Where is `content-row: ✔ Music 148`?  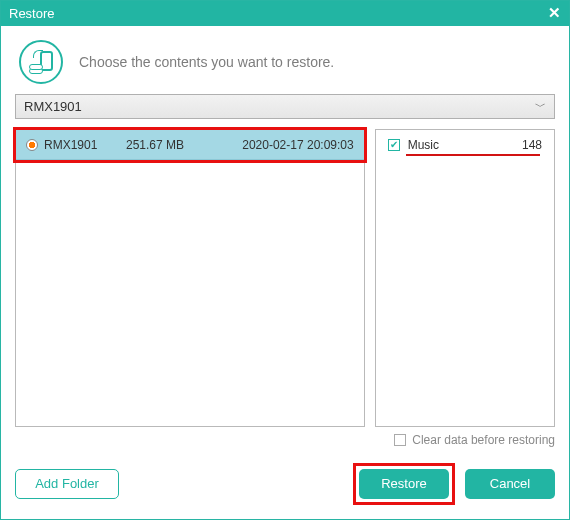 content-row: ✔ Music 148 is located at coordinates (465, 145).